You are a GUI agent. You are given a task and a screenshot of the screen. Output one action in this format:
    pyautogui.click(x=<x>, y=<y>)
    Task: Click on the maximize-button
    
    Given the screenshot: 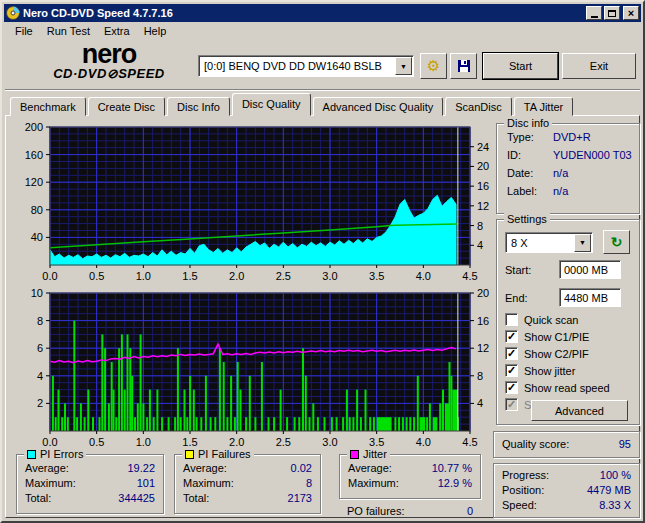 What is the action you would take?
    pyautogui.click(x=612, y=13)
    